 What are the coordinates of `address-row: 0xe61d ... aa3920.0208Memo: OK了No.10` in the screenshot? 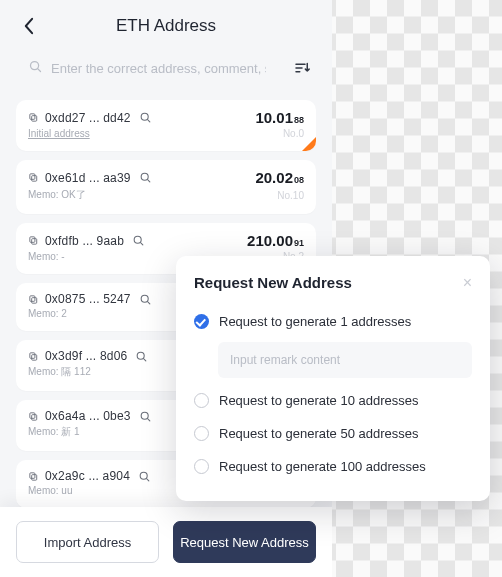 It's located at (166, 187).